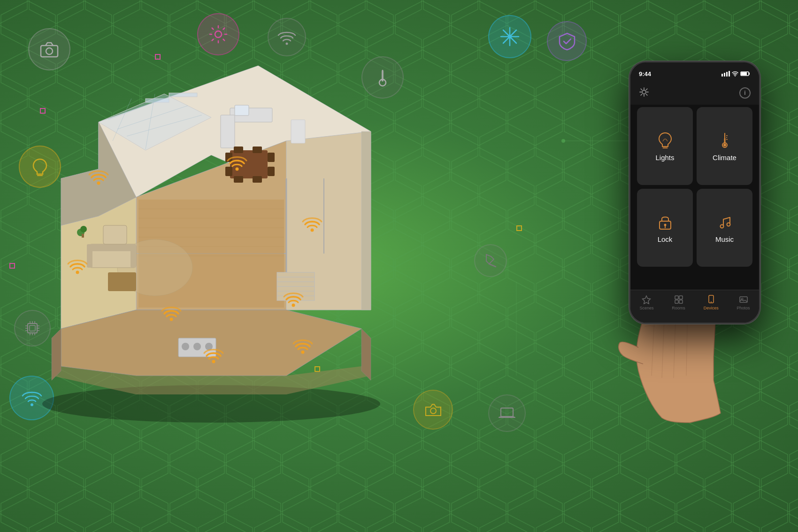 This screenshot has height=532, width=798. Describe the element at coordinates (725, 228) in the screenshot. I see `music-tile: Music` at that location.